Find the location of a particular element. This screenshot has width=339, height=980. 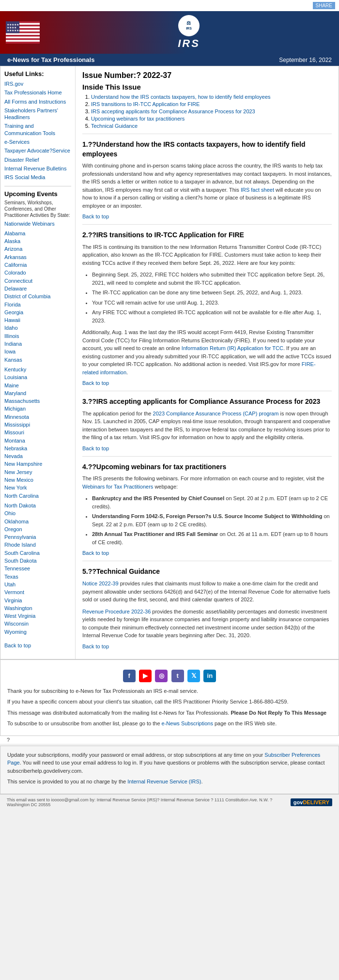

sidebar-state-tennessee: Tennessee is located at coordinates (38, 568).